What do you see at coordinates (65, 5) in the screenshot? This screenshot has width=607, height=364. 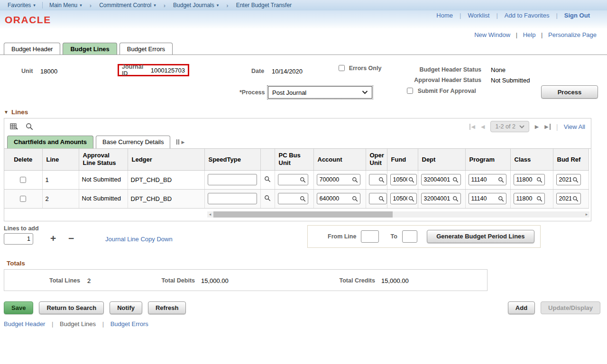 I see `main-menu: Main Menu ▾` at bounding box center [65, 5].